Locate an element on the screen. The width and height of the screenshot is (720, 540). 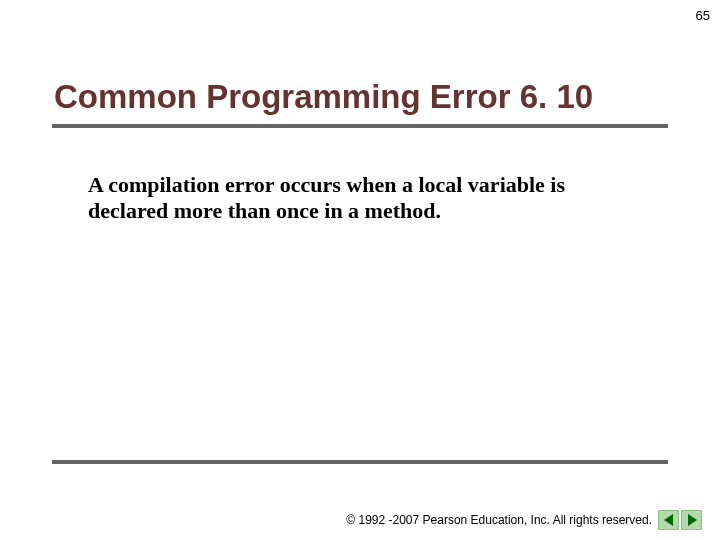
body-text: A compilation error occurs when a local … is located at coordinates (359, 198).